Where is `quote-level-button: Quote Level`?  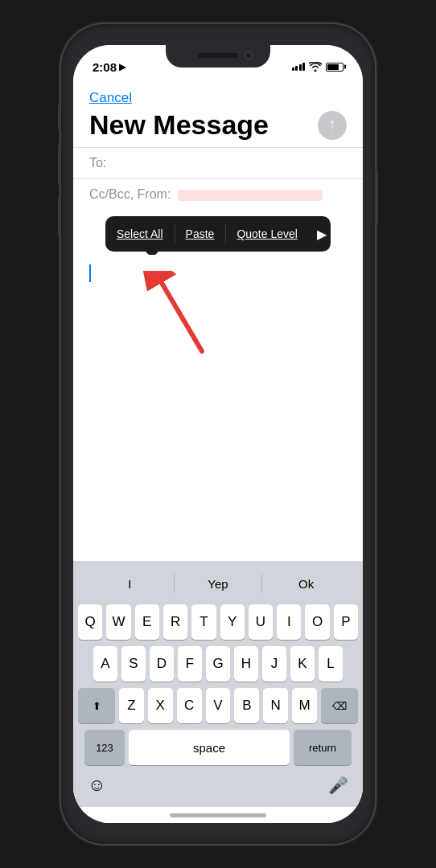 quote-level-button: Quote Level is located at coordinates (267, 234).